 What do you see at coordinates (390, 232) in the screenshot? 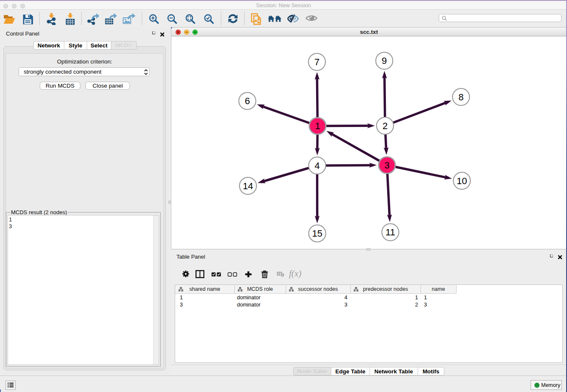
I see `svg-text: 11` at bounding box center [390, 232].